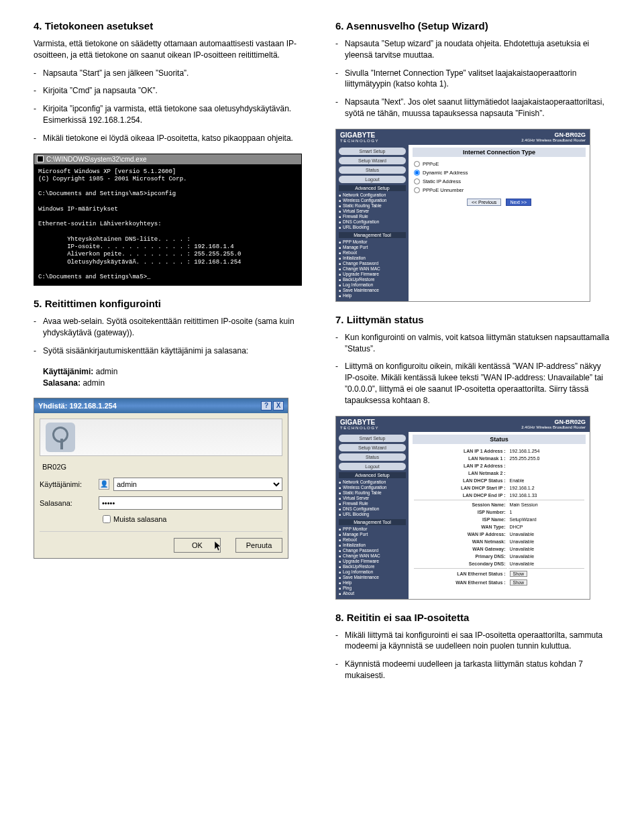 The image size is (644, 829). I want to click on section4-list: Napsauta ”Start” ja sen jälkeen ”Suorita…, so click(171, 106).